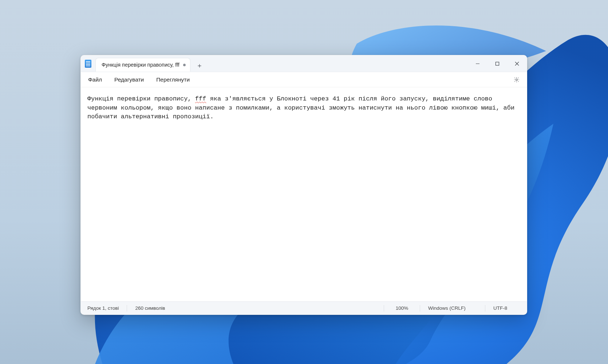  Describe the element at coordinates (88, 63) in the screenshot. I see `notepad-app-icon` at that location.